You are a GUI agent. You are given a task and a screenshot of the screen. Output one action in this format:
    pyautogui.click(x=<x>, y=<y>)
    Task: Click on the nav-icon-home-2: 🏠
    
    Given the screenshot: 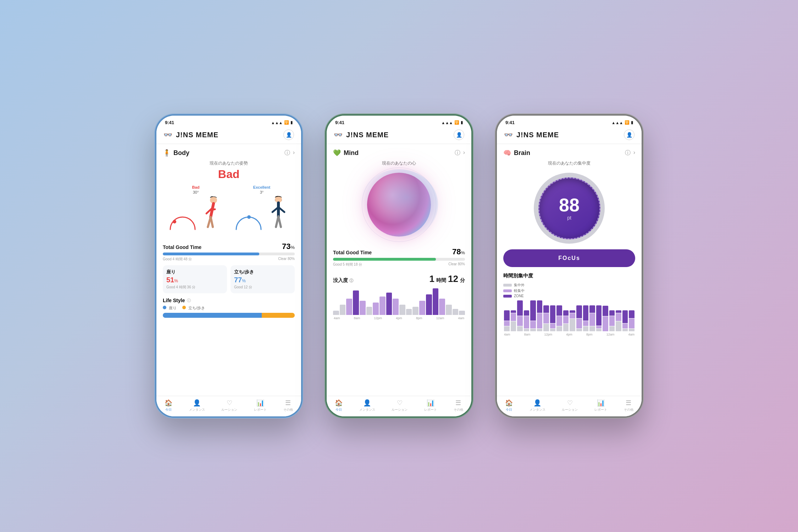 What is the action you would take?
    pyautogui.click(x=339, y=403)
    